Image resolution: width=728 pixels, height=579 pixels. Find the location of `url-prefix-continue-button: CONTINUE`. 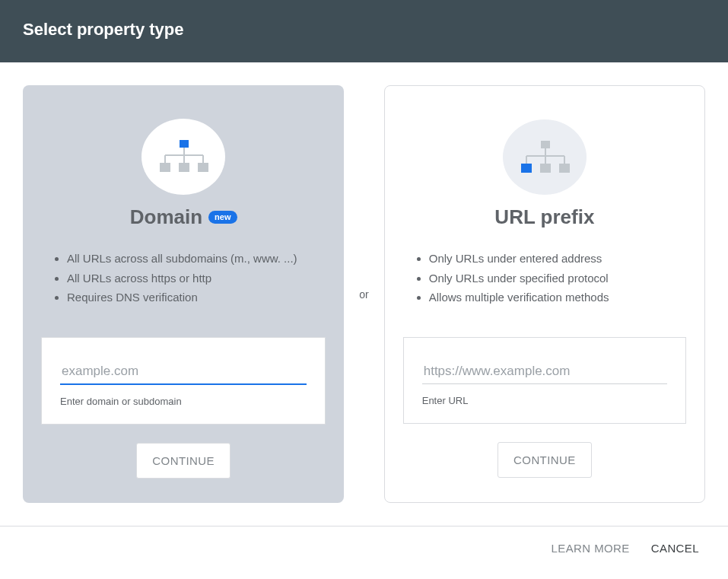

url-prefix-continue-button: CONTINUE is located at coordinates (545, 460).